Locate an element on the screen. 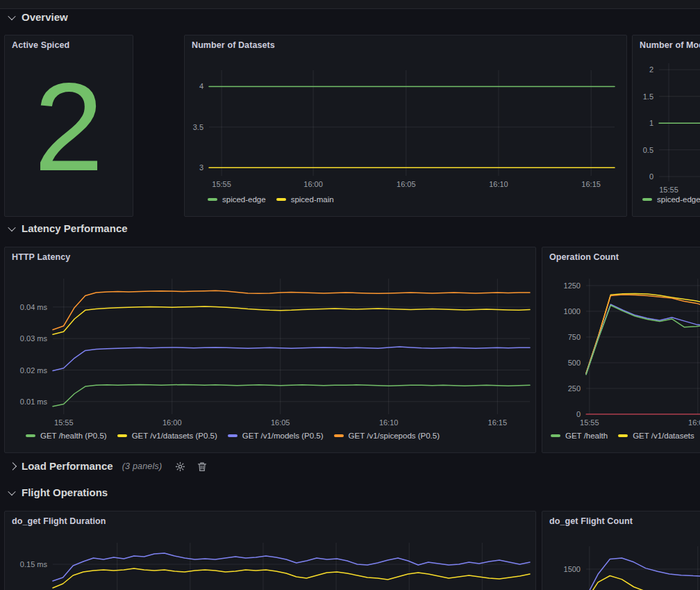 This screenshot has width=700, height=590. section-overview: Overview is located at coordinates (39, 17).